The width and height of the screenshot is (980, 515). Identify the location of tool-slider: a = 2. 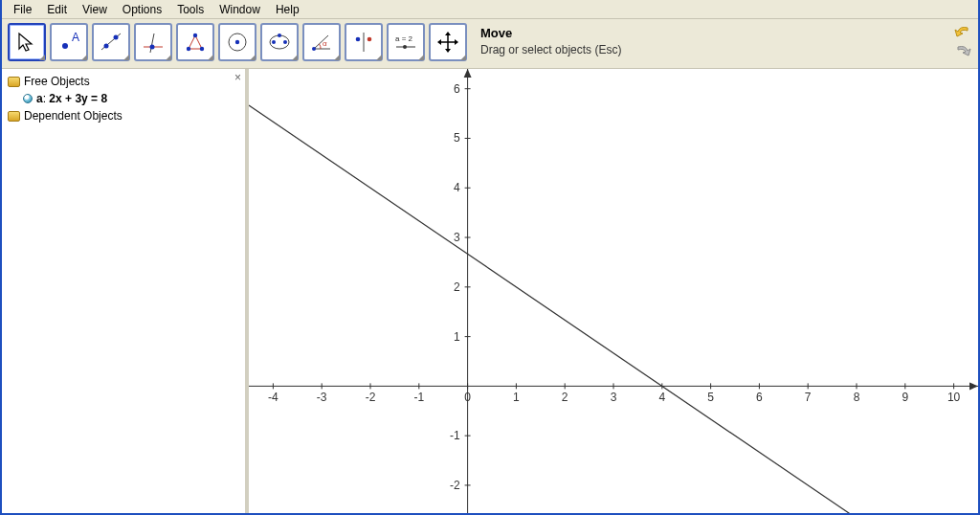
(406, 42).